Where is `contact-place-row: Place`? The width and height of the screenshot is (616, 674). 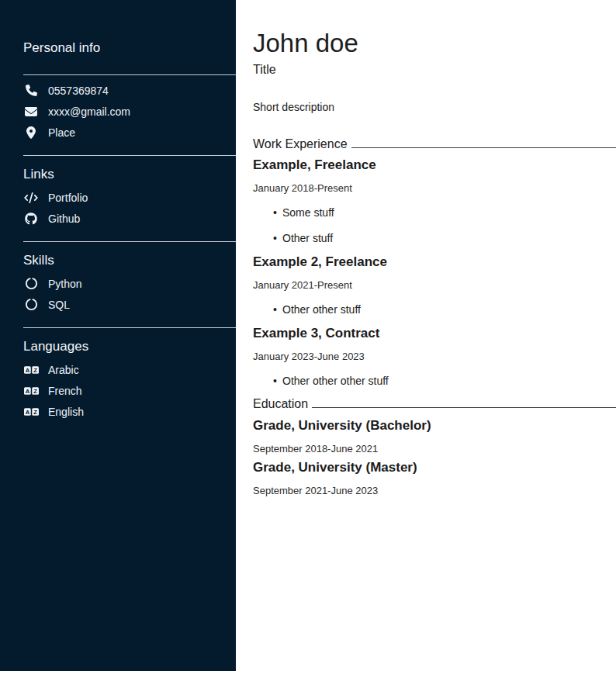 contact-place-row: Place is located at coordinates (130, 132).